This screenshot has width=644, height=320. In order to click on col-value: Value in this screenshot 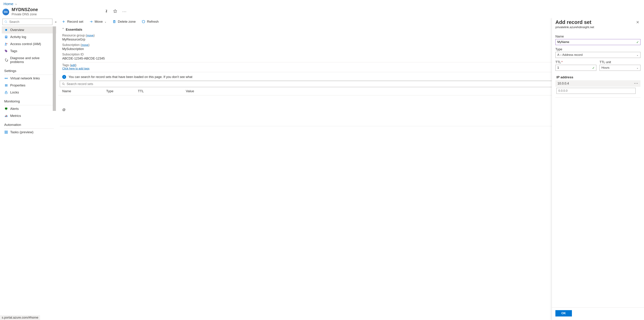, I will do `click(181, 91)`.